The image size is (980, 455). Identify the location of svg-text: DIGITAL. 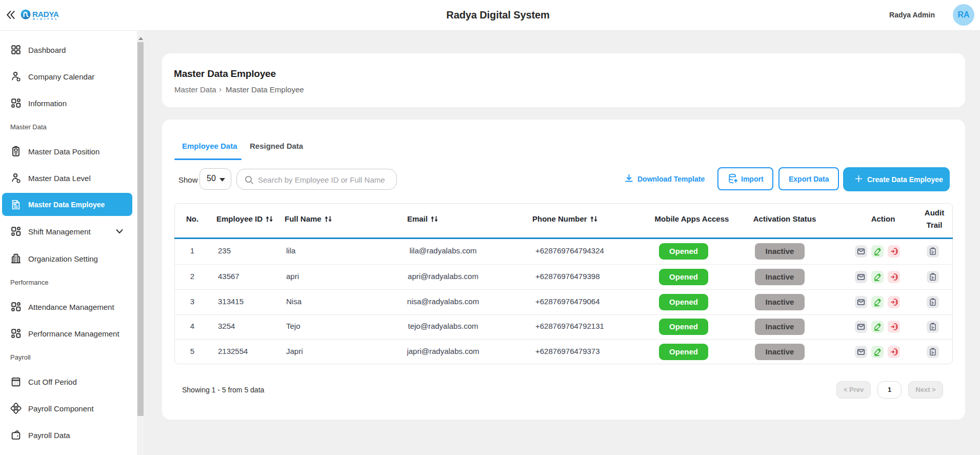
(46, 19).